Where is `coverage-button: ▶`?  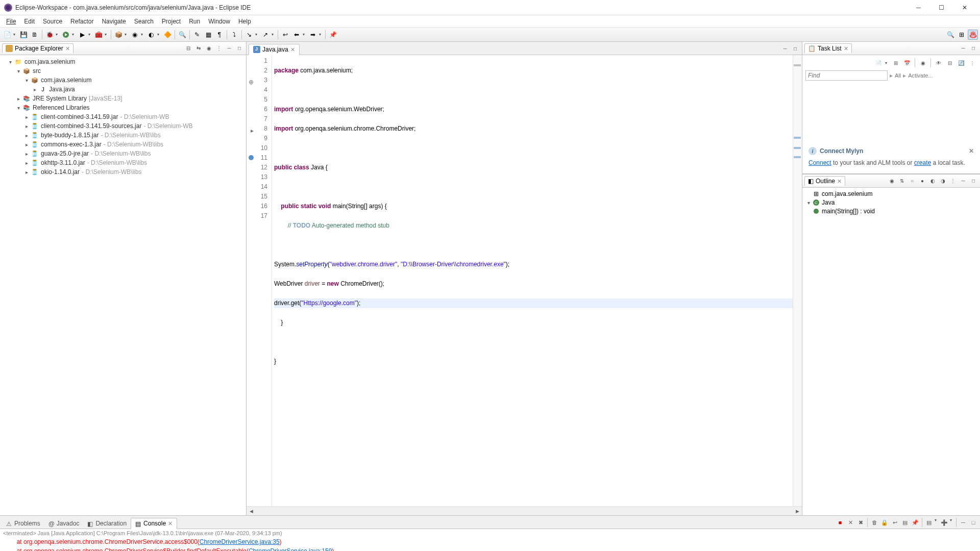 coverage-button: ▶ is located at coordinates (82, 35).